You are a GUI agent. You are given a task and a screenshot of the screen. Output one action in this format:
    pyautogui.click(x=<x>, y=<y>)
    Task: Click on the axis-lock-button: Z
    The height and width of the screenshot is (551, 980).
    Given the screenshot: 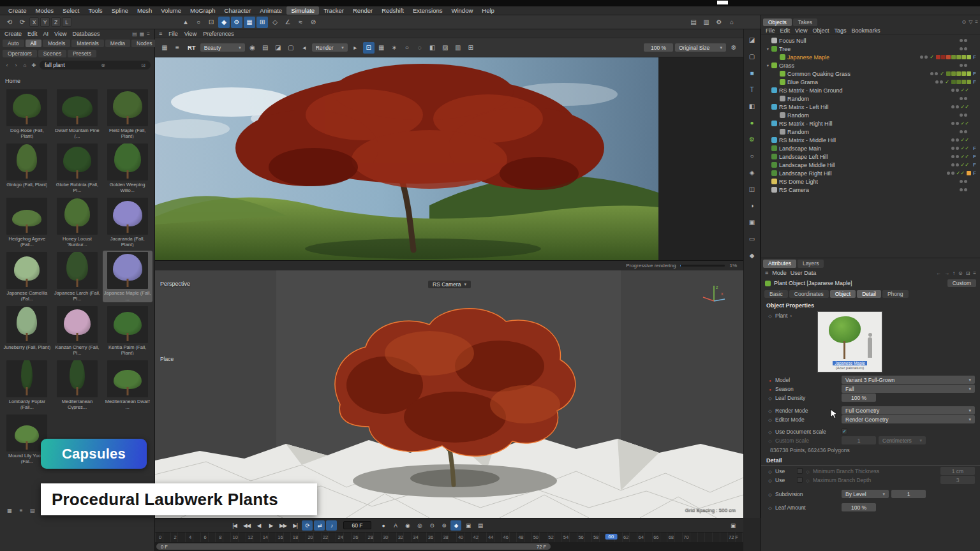 What is the action you would take?
    pyautogui.click(x=56, y=22)
    